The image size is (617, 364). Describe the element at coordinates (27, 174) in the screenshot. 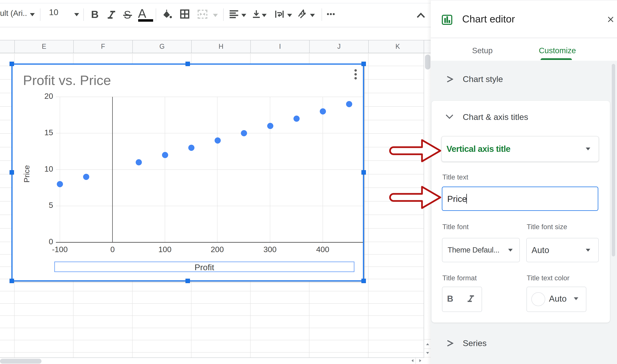

I see `svg-text: Price` at that location.